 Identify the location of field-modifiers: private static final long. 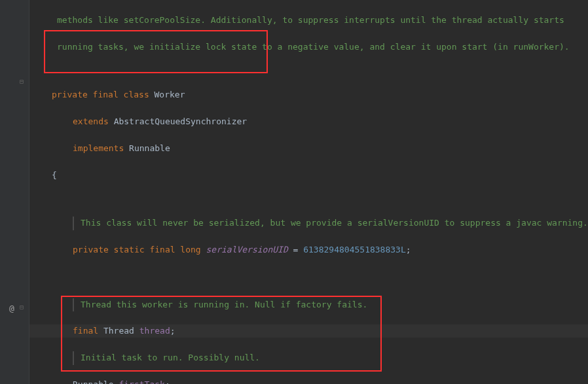
(139, 250).